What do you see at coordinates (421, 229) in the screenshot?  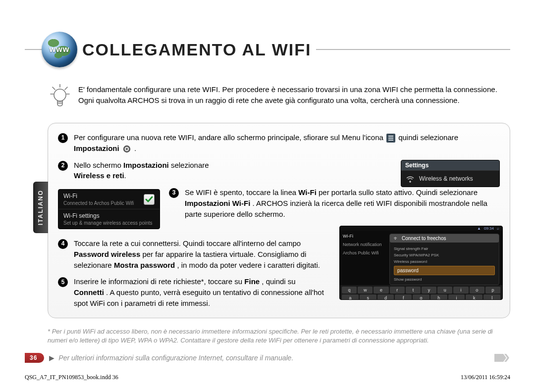 I see `kb-statusbar: ▲ 09:34 ⌕` at bounding box center [421, 229].